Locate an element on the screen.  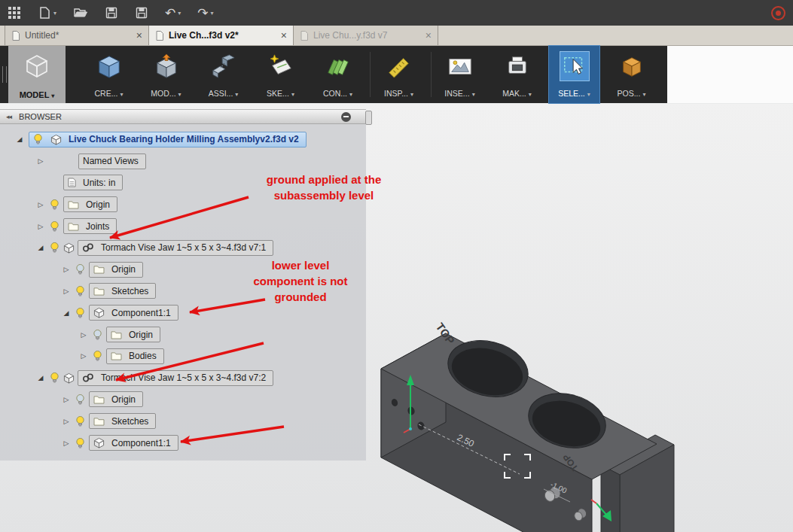
file-menu-icon: ▾ is located at coordinates (47, 13).